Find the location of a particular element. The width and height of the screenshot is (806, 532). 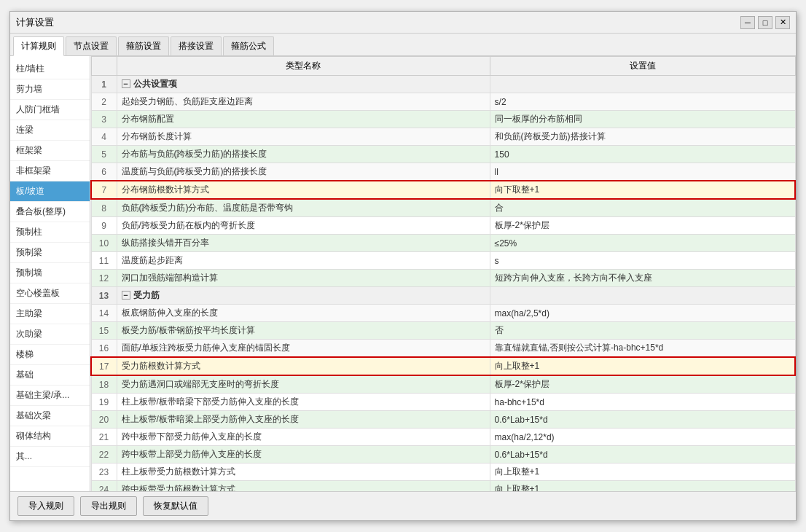

table-row: 23 柱上板带受力筋根数计算方式向上取整+1 is located at coordinates (443, 472).